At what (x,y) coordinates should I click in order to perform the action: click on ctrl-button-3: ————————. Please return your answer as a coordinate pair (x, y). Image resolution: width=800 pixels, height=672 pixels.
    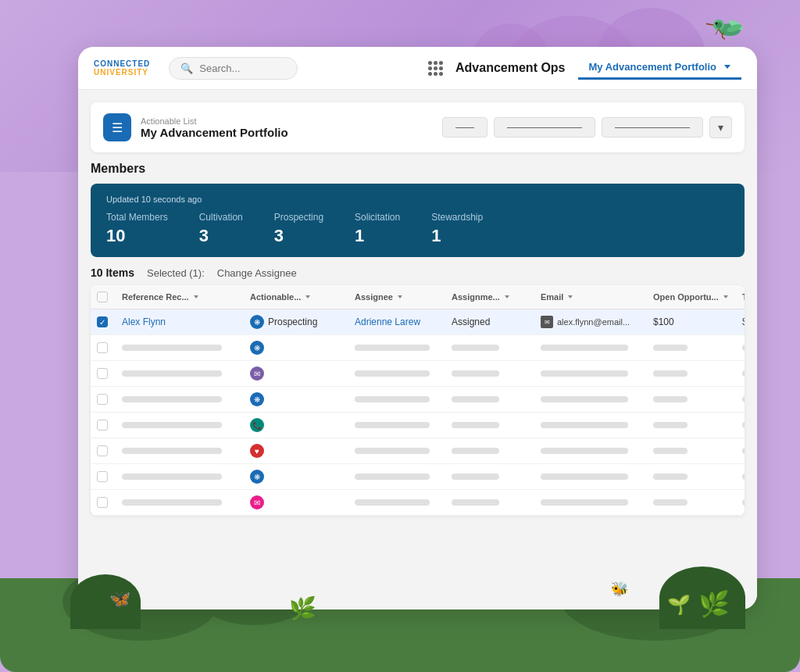
    Looking at the image, I should click on (652, 127).